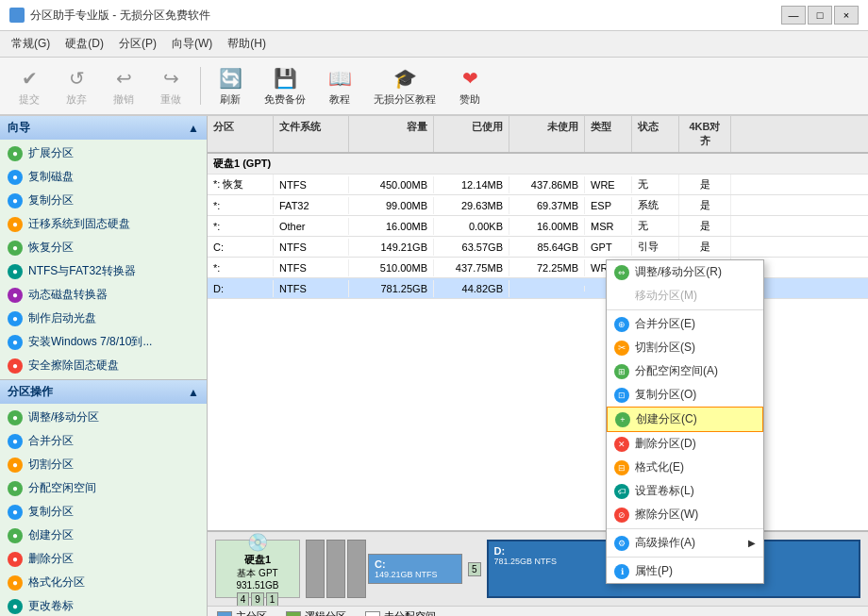  Describe the element at coordinates (538, 247) in the screenshot. I see `table-row: C: NTFS 149.21GB 63.57GB 85.64GB GPT 引导 …` at that location.